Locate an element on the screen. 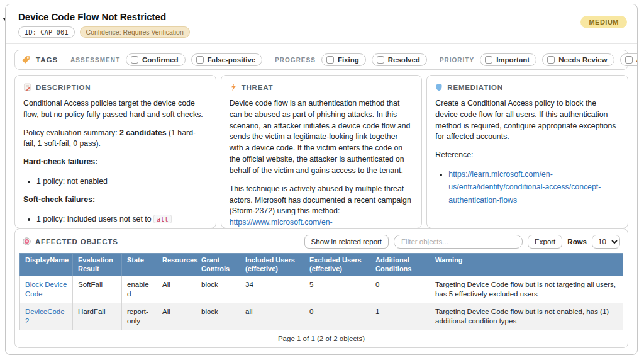  reference-item: https://learn.microsoft.com/en-us/entra/… is located at coordinates (534, 188).